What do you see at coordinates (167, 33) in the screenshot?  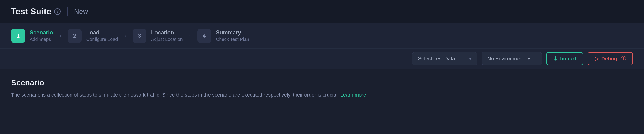 I see `step-3-title: Location` at bounding box center [167, 33].